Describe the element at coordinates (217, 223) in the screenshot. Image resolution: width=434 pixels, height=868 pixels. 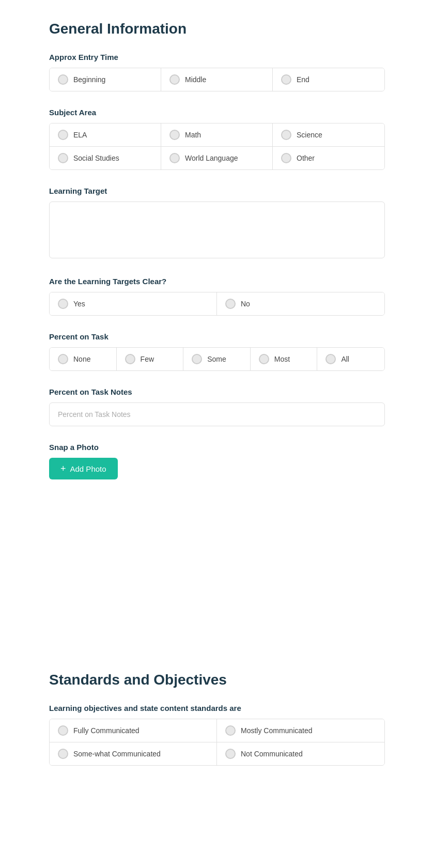
I see `learning-target-group: Learning Target` at that location.